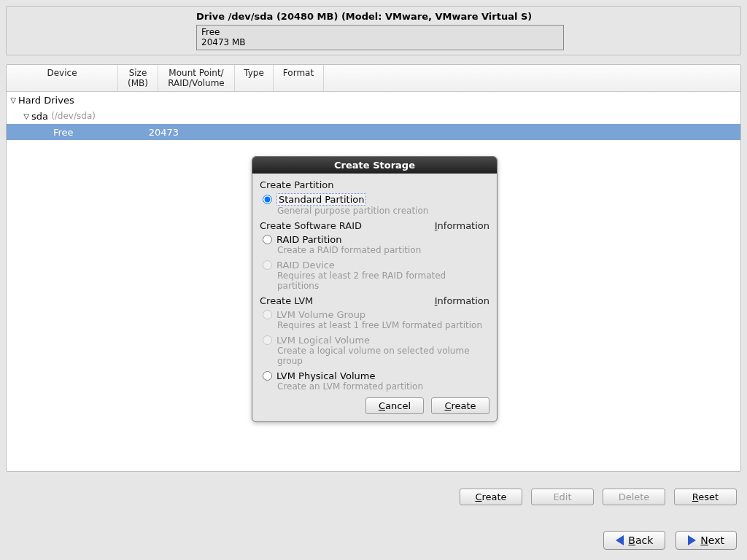  What do you see at coordinates (466, 16) in the screenshot?
I see `drive-title: Drive /dev/sda (20480 MB) (Model: VMware…` at bounding box center [466, 16].